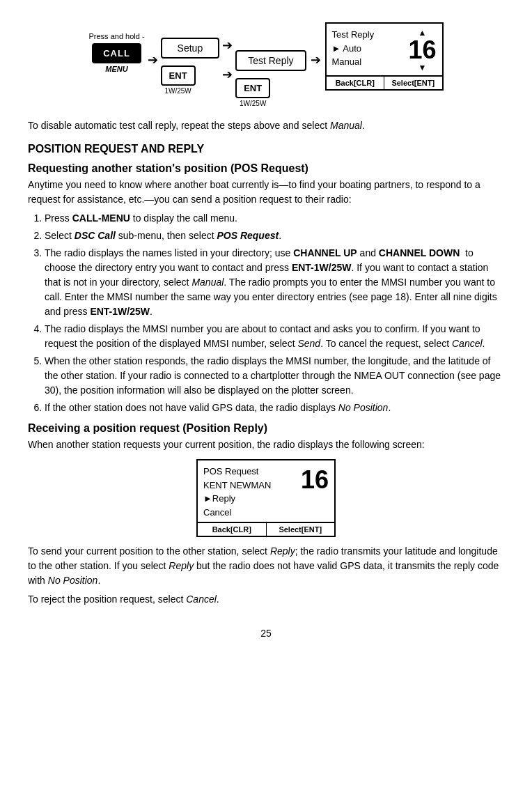 This screenshot has width=532, height=806. What do you see at coordinates (266, 169) in the screenshot?
I see `subsection1-title: Requesting another station's position (P…` at bounding box center [266, 169].